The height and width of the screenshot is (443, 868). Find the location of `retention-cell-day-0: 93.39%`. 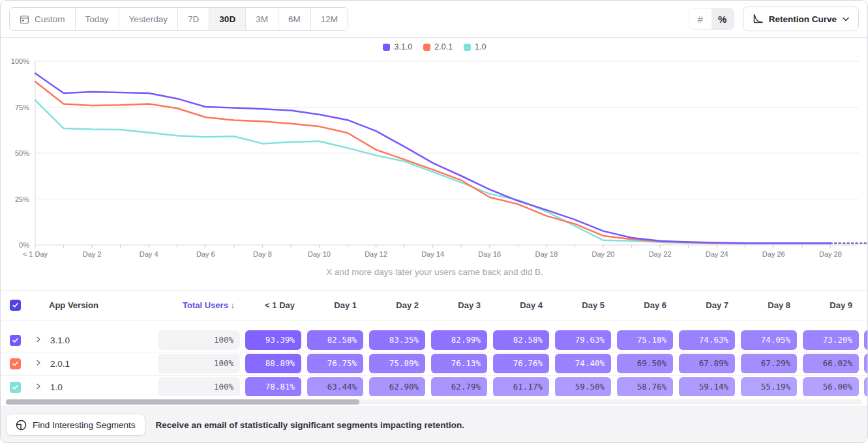

retention-cell-day-0: 93.39% is located at coordinates (273, 340).